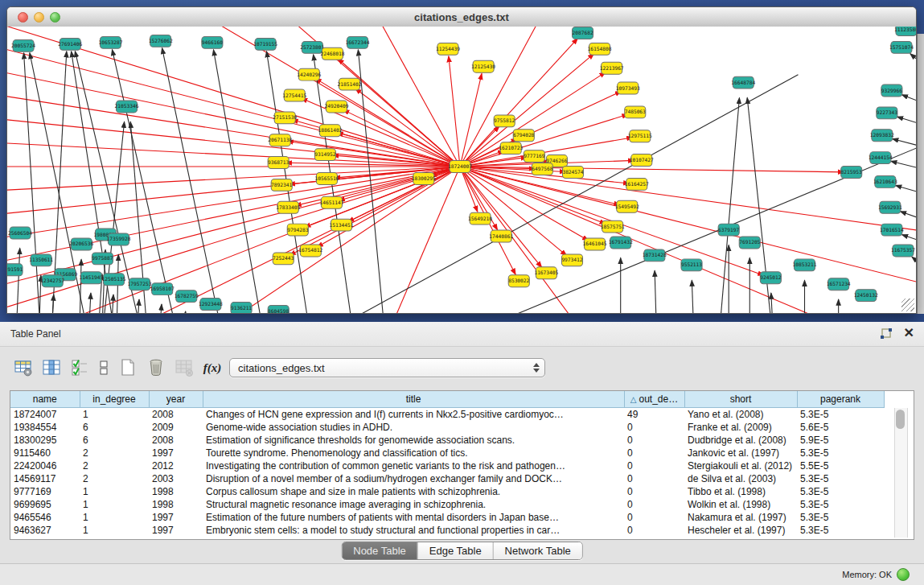 The image size is (924, 585). I want to click on graph-node: 20671138, so click(280, 140).